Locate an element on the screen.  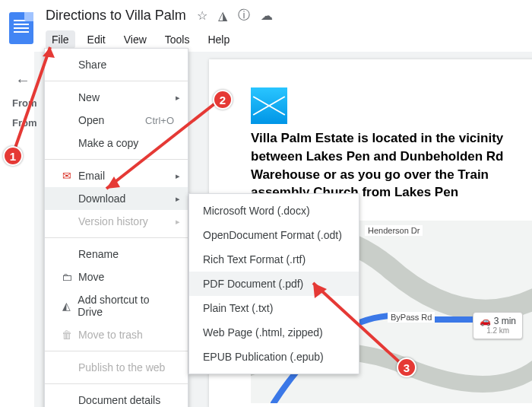
file-menu-publish: Publish to the web is located at coordinates (116, 367).